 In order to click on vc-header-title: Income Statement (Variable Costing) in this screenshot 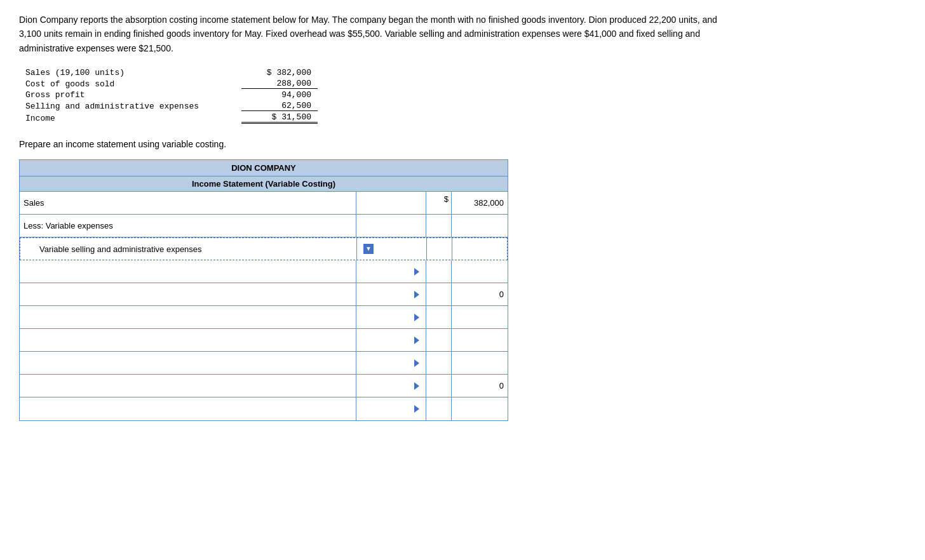, I will do `click(264, 184)`.